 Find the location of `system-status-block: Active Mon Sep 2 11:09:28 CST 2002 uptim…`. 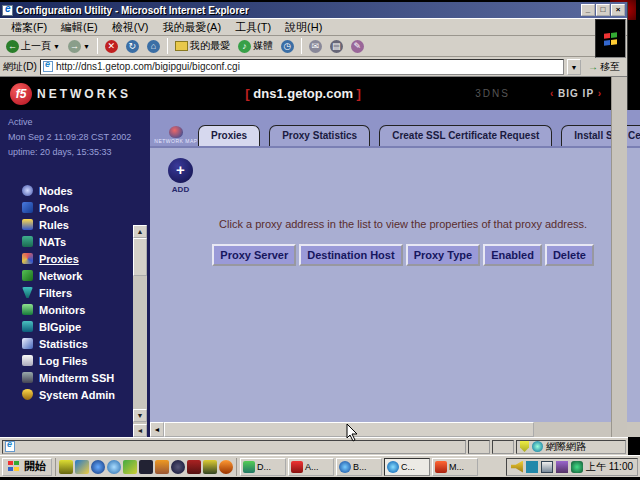

system-status-block: Active Mon Sep 2 11:09:28 CST 2002 uptim… is located at coordinates (75, 135).